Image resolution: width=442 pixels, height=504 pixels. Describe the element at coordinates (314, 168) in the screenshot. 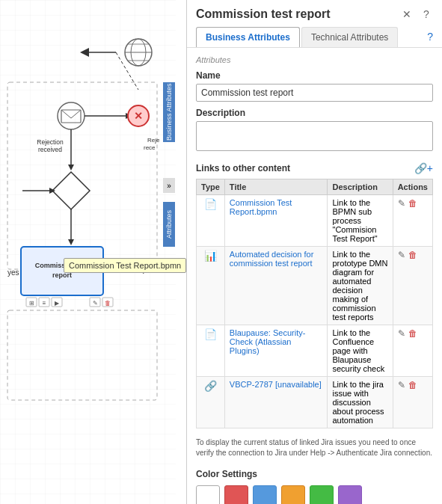

I see `links-section-header: Links to other content 🔗+` at that location.